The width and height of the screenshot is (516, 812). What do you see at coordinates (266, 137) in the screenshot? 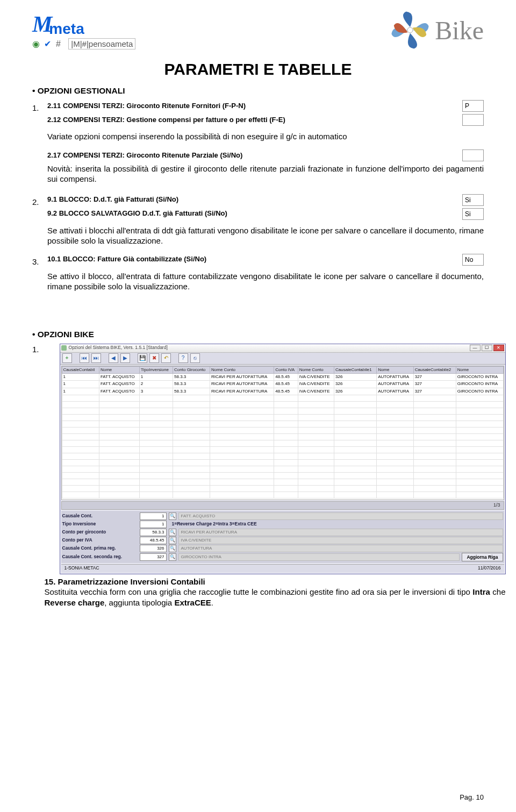
I see `text-1a: Variate opzioni compensi inserendo la po…` at bounding box center [266, 137].